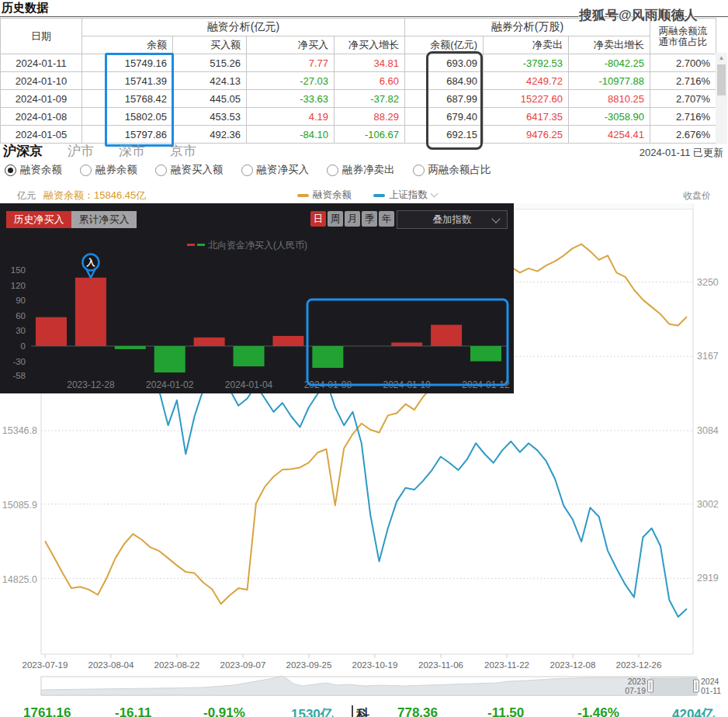 This screenshot has width=728, height=717. I want to click on col-header-0: 余额, so click(127, 45).